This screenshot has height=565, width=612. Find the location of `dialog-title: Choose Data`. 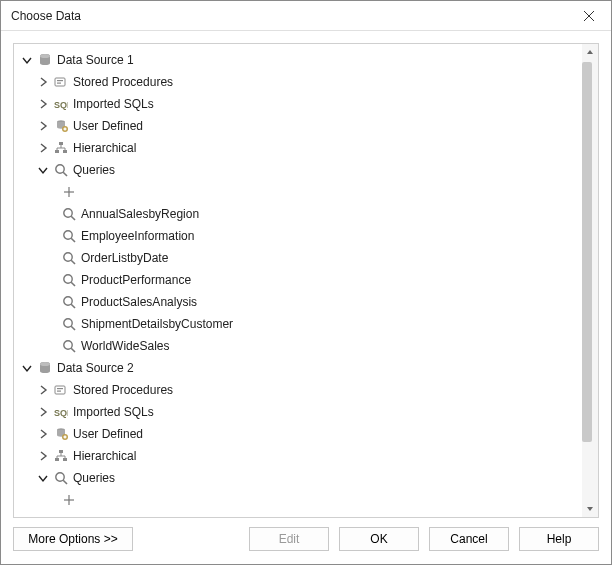

dialog-title: Choose Data is located at coordinates (46, 16).